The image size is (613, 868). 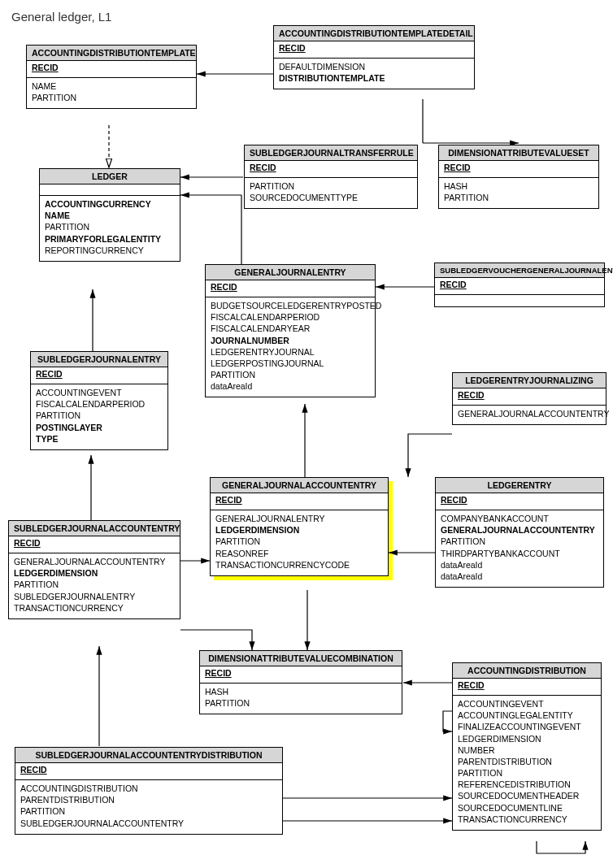 I want to click on entity-subledgervouchergeneraljournalentry: SUBLEDGERVOUCHERGENERALJOURNALENTRY RECI…, so click(x=520, y=284).